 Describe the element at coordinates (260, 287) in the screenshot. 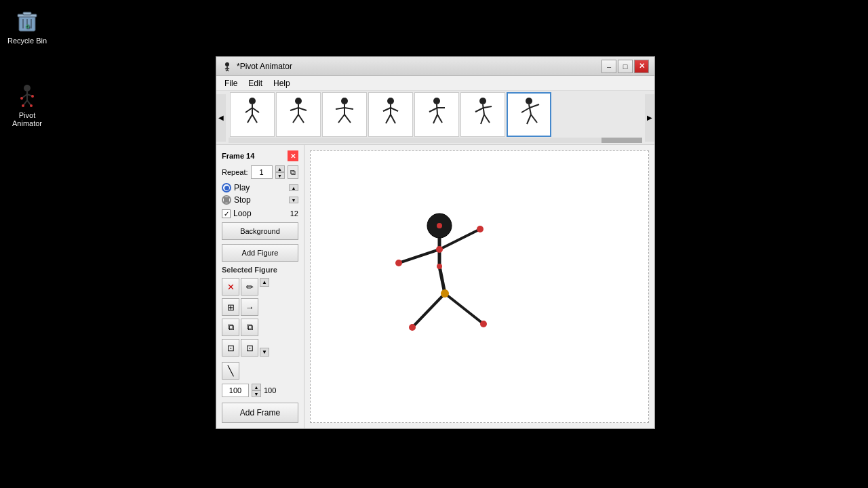

I see `left-panel: Frame 14 ✕ Repeat: ▲ ▼ ⧉` at that location.